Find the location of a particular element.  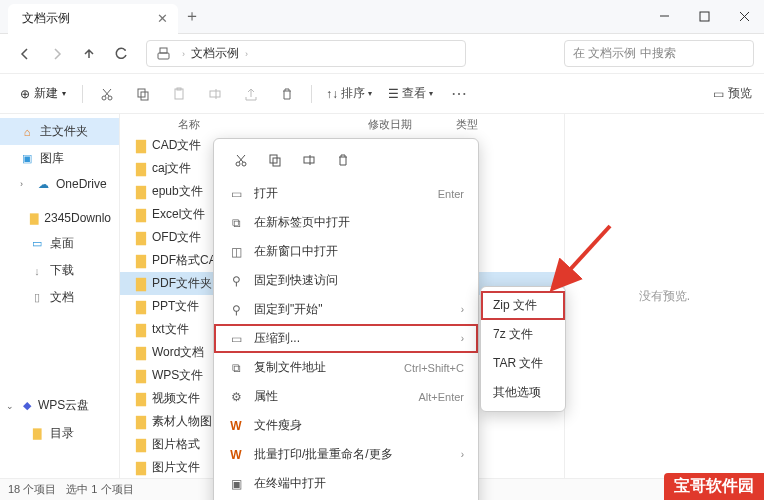

tab-close-icon: ✕ is located at coordinates (162, 18).